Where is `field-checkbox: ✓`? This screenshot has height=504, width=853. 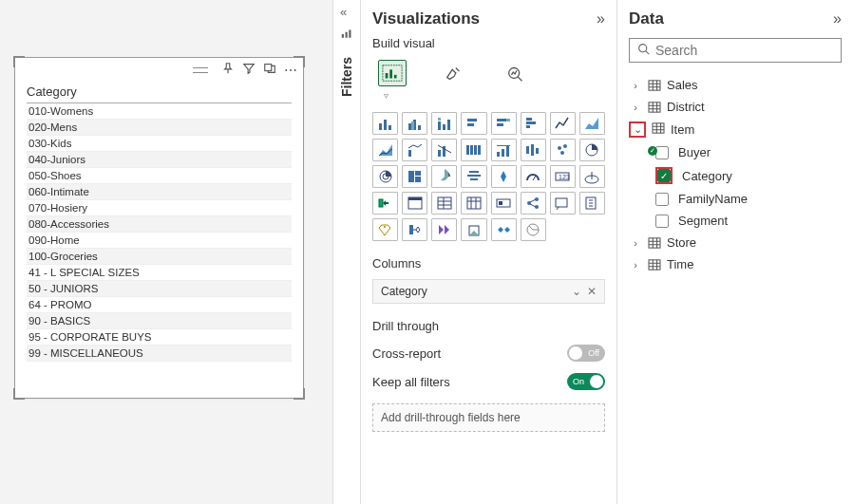 field-checkbox: ✓ is located at coordinates (664, 176).